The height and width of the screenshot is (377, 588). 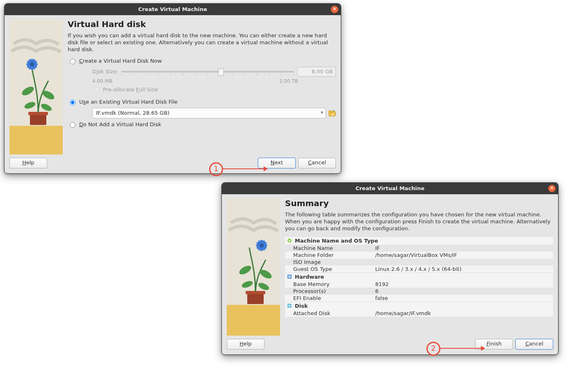 I want to click on existing-disk-value: IF.vmdk (Normal, 28.65 GB), so click(x=133, y=113).